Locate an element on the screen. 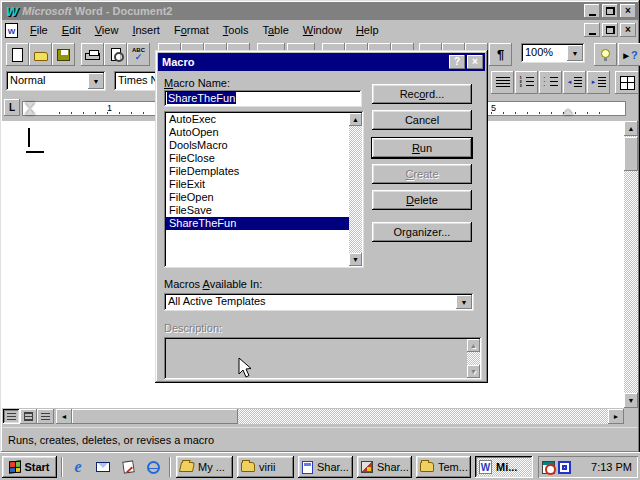 The height and width of the screenshot is (480, 640). menu-table: Table is located at coordinates (275, 30).